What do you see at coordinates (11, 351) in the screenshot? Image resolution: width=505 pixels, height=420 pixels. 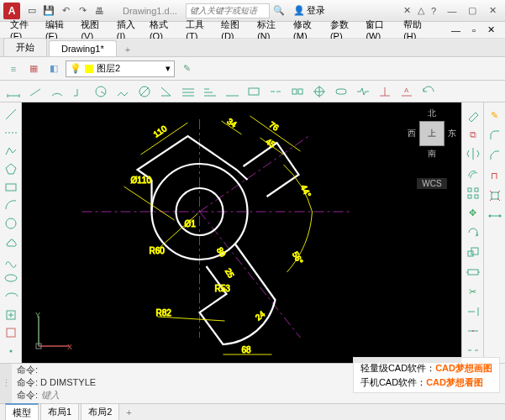 I see `point-icon` at bounding box center [11, 351].